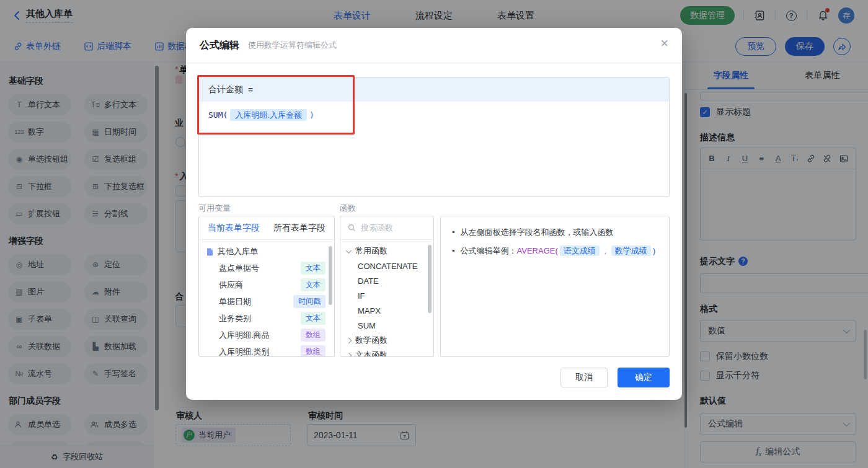 The width and height of the screenshot is (868, 468). Describe the element at coordinates (644, 377) in the screenshot. I see `confirm-button: 确定` at that location.